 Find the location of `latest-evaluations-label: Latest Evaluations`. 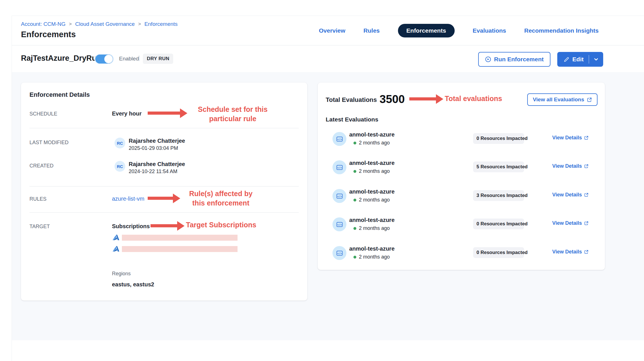

latest-evaluations-label: Latest Evaluations is located at coordinates (352, 119).